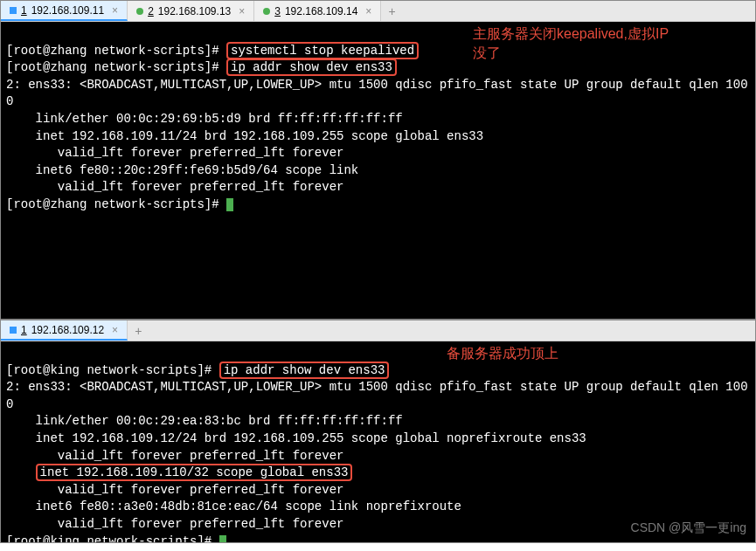 Image resolution: width=756 pixels, height=551 pixels. Describe the element at coordinates (191, 10) in the screenshot. I see `tab-host-2: 2 192.168.109.13 ×` at that location.